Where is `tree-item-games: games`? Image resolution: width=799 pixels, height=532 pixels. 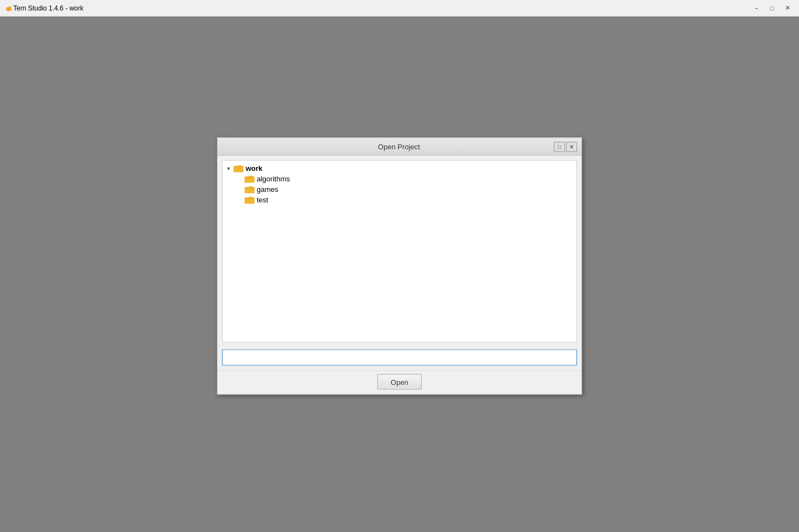 tree-item-games: games is located at coordinates (400, 189).